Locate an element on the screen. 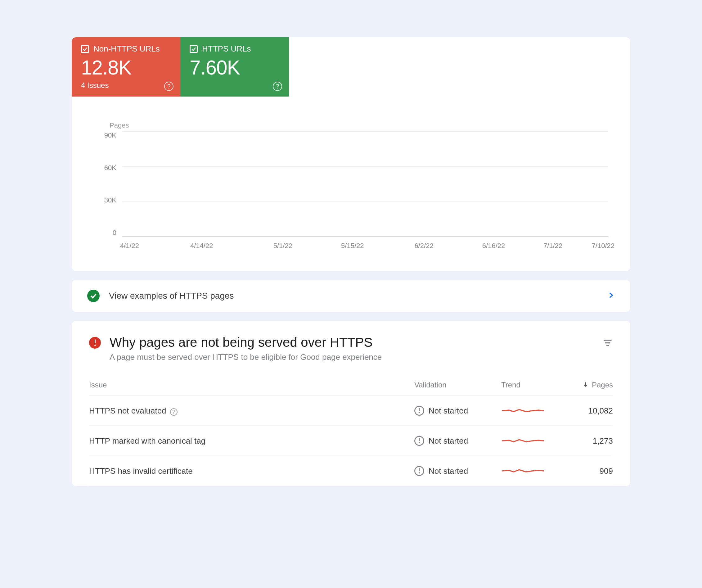 This screenshot has height=588, width=702. tile-https: HTTPS URLs 7.60K ? is located at coordinates (235, 67).